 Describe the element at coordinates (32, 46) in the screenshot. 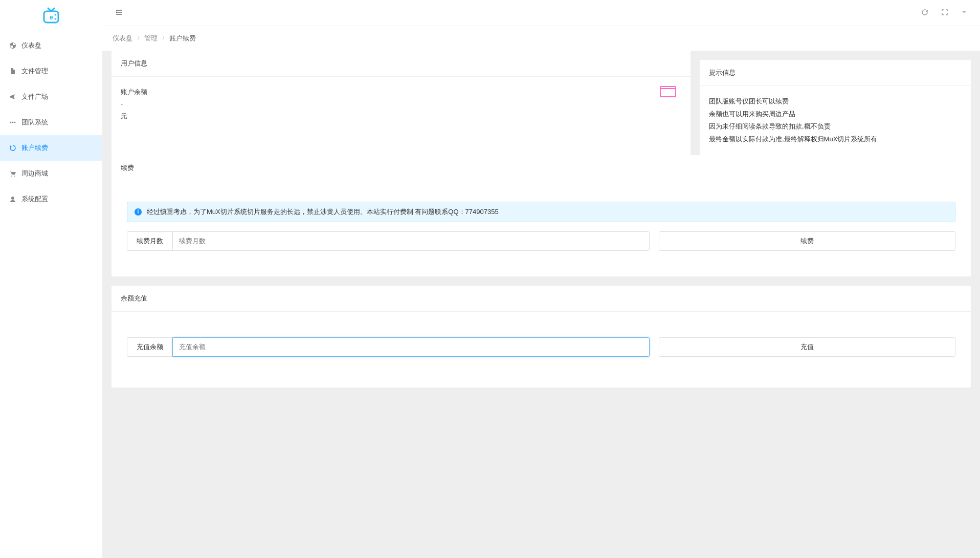

I see `sidebar-item-label: 仪表盘` at that location.